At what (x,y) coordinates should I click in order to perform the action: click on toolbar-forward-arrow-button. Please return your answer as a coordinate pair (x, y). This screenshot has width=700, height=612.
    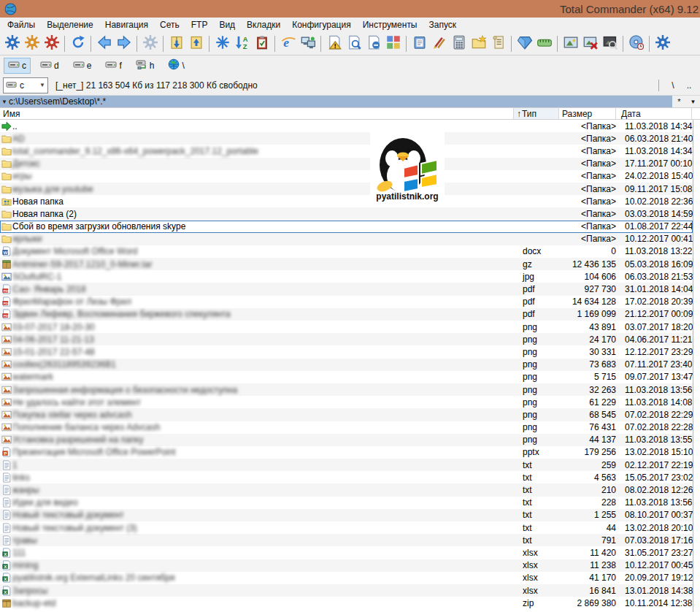
    Looking at the image, I should click on (124, 44).